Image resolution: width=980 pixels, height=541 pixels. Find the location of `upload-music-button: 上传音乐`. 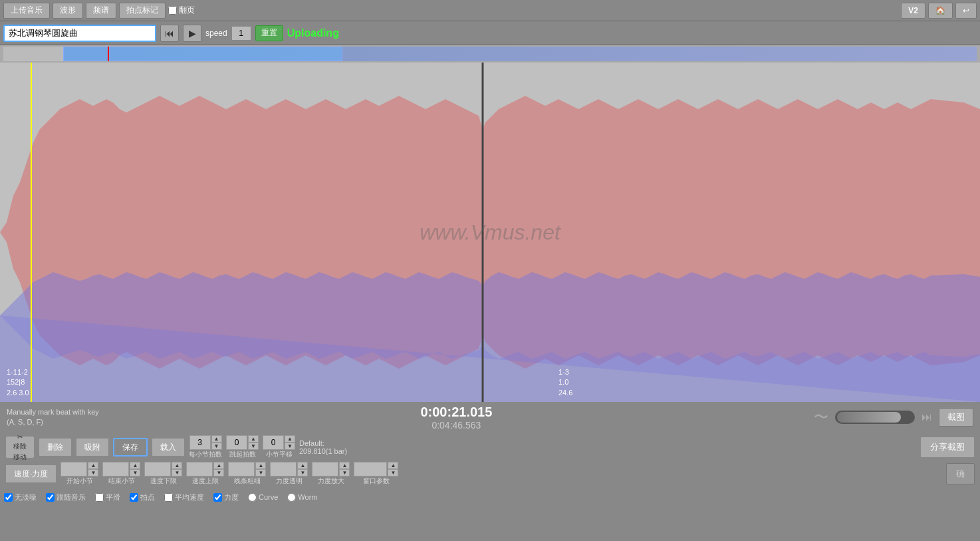

upload-music-button: 上传音乐 is located at coordinates (27, 11).